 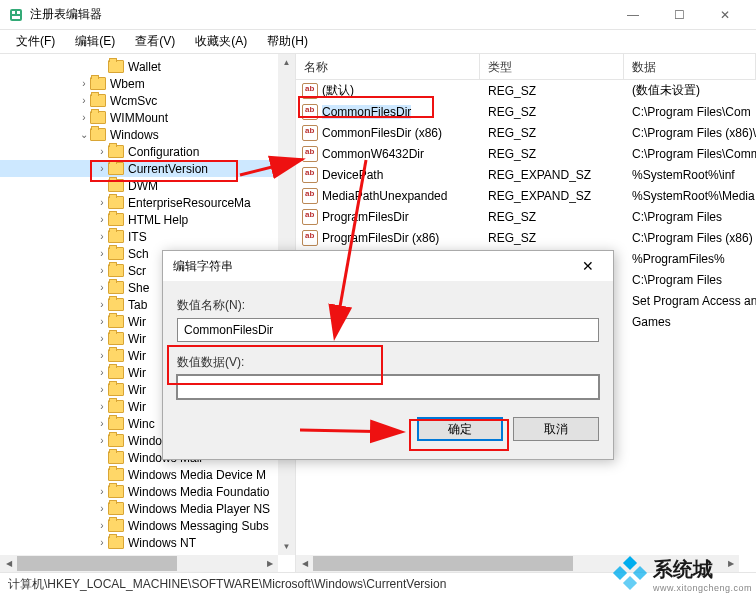 What do you see at coordinates (143, 186) in the screenshot?
I see `tree-label: DWM` at bounding box center [143, 186].